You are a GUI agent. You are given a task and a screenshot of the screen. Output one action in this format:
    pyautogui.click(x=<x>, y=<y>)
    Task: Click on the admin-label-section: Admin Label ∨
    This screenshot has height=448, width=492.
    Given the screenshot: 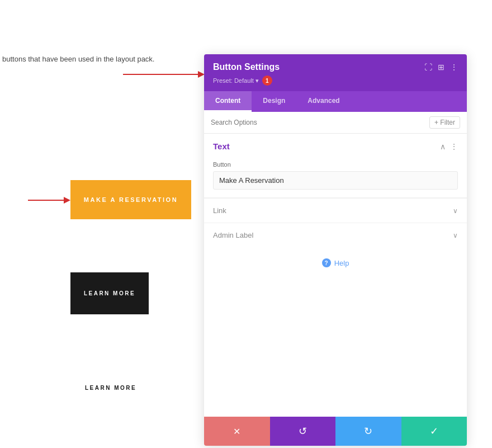 What is the action you would take?
    pyautogui.click(x=335, y=235)
    